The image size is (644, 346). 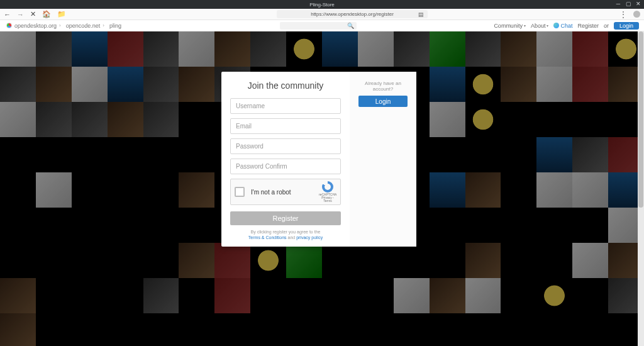 What do you see at coordinates (286, 126) in the screenshot?
I see `email-field` at bounding box center [286, 126].